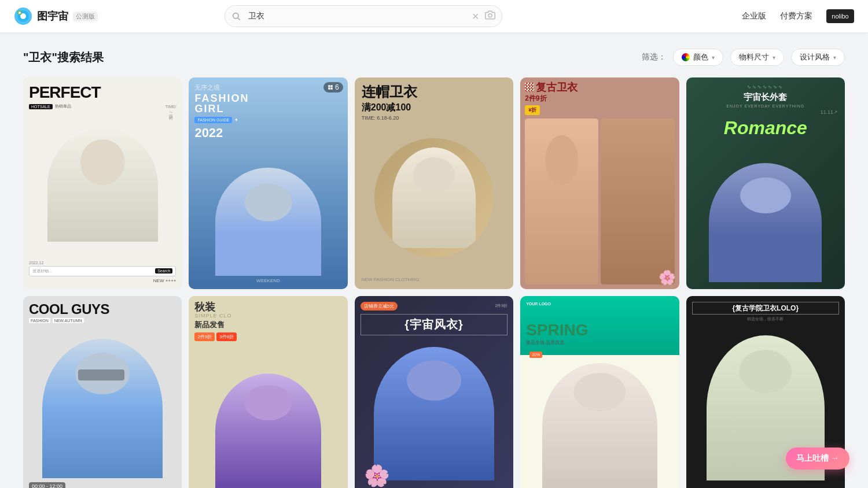 Image resolution: width=868 pixels, height=488 pixels. I want to click on card-1-search: 迷迷好物... Search, so click(102, 271).